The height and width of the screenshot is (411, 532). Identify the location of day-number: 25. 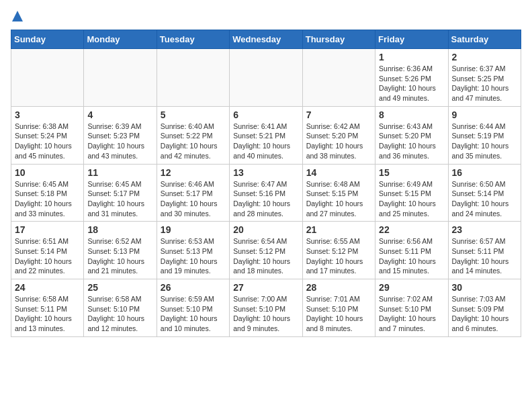
(120, 287).